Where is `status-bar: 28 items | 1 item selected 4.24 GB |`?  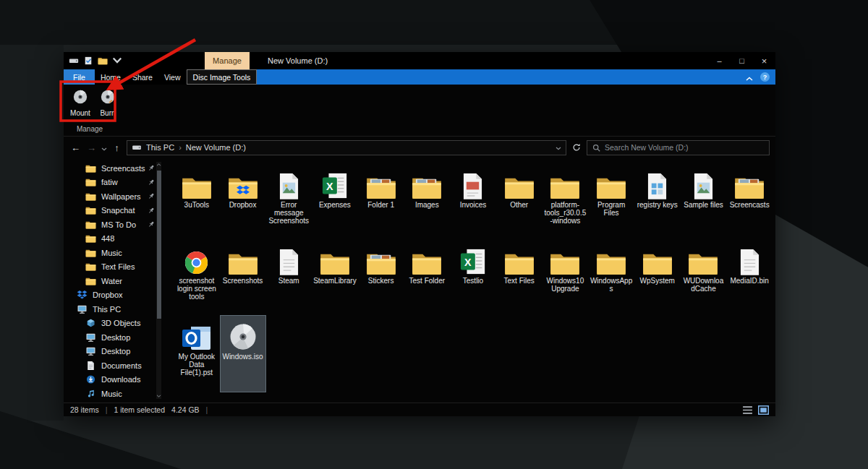 status-bar: 28 items | 1 item selected 4.24 GB | is located at coordinates (420, 409).